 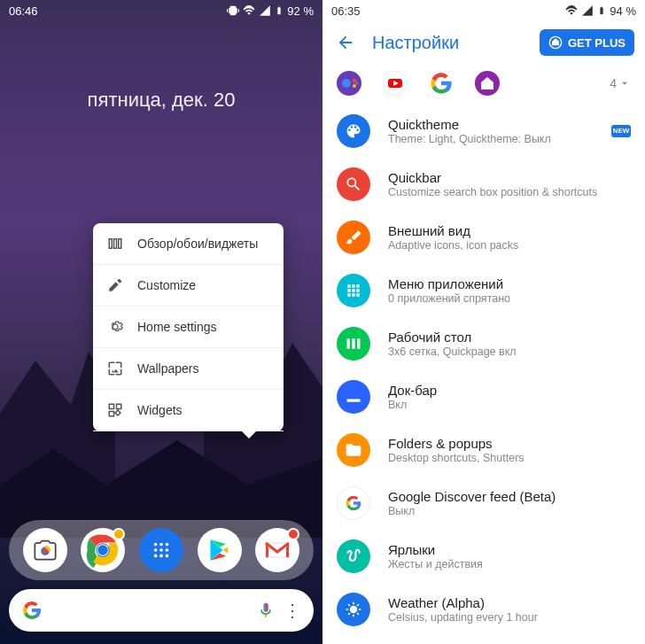 What do you see at coordinates (265, 11) in the screenshot?
I see `signal-icon` at bounding box center [265, 11].